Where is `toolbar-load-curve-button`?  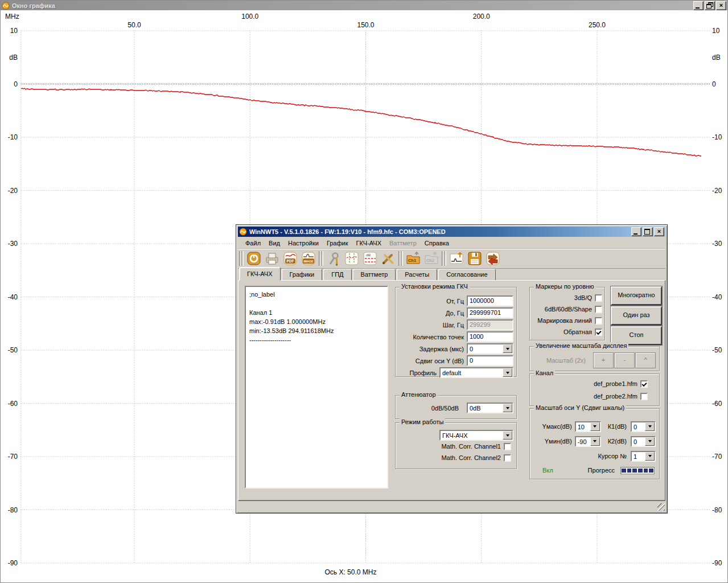 toolbar-load-curve-button is located at coordinates (456, 258).